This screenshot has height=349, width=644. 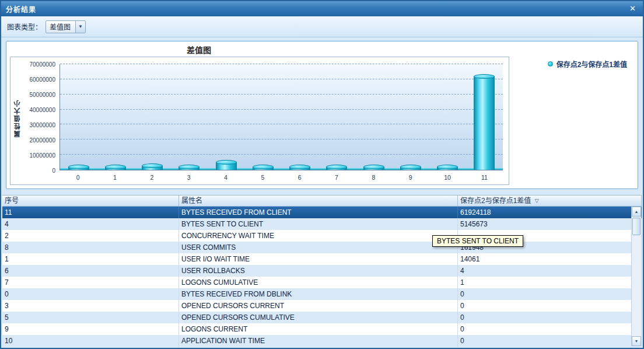 What do you see at coordinates (226, 177) in the screenshot?
I see `x-tick-label: 4` at bounding box center [226, 177].